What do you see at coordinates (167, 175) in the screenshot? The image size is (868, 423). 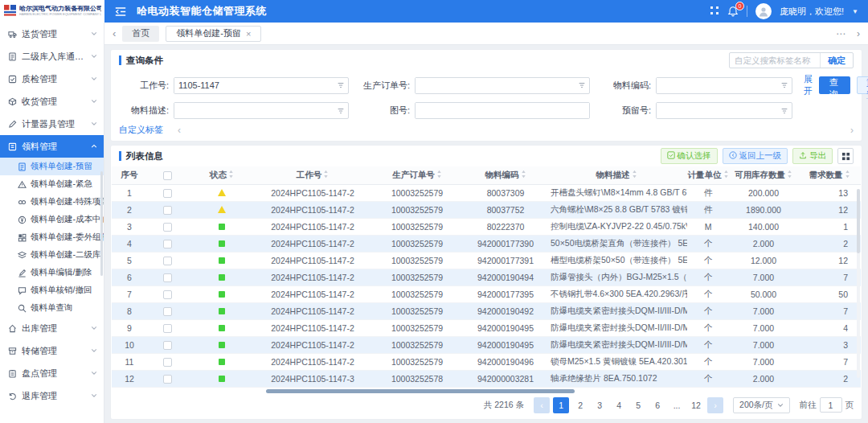 I see `select-all-column-header` at bounding box center [167, 175].